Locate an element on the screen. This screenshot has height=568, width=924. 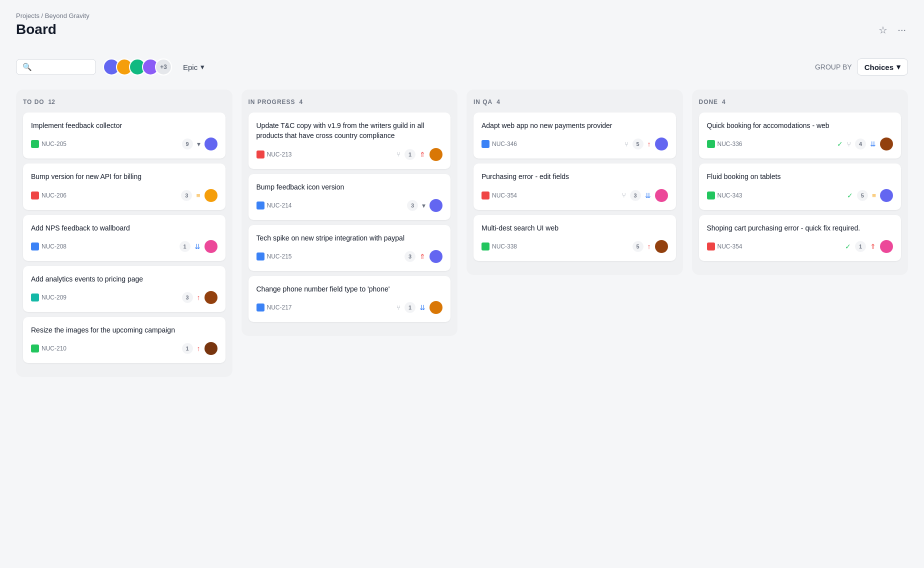
issue-badge: NUC-214 is located at coordinates (274, 206).